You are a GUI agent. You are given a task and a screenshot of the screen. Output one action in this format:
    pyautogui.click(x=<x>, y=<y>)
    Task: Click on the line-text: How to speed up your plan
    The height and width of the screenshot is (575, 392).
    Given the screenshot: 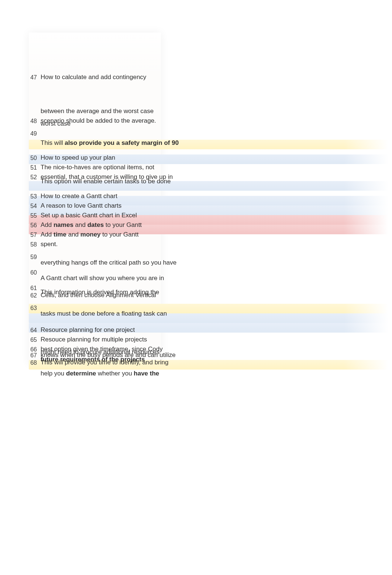 What is the action you would take?
    pyautogui.click(x=77, y=158)
    